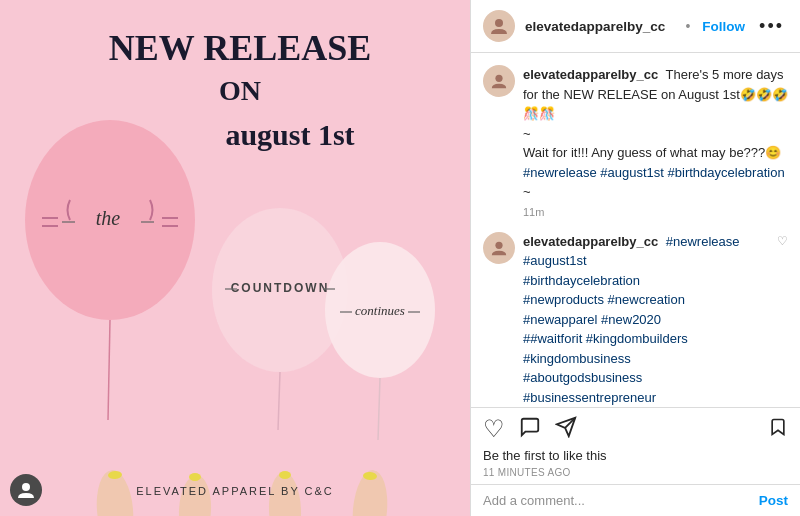 The height and width of the screenshot is (516, 800). What do you see at coordinates (656, 134) in the screenshot?
I see `comment-text: elevatedapparelby_cc There's 5 more days…` at bounding box center [656, 134].